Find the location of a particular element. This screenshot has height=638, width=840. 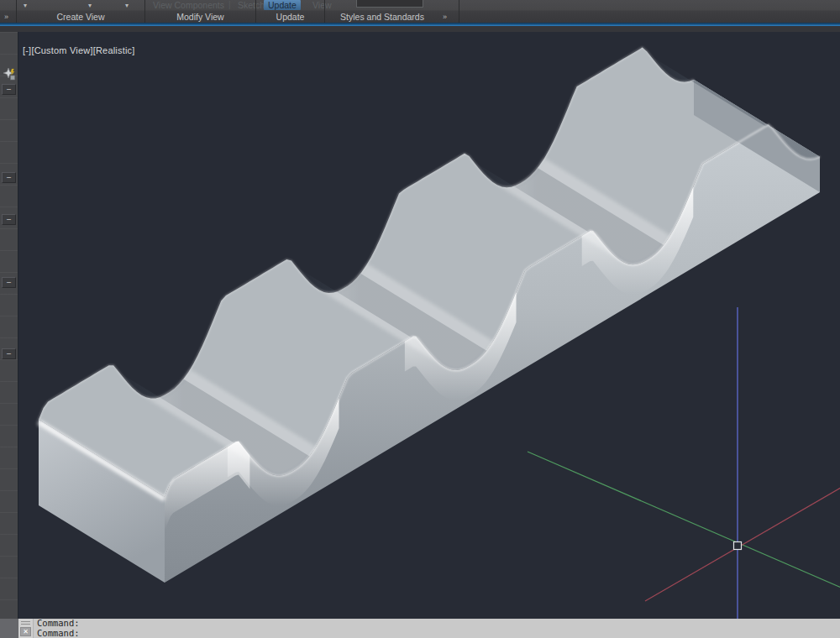

strip-button-3: – is located at coordinates (8, 220).